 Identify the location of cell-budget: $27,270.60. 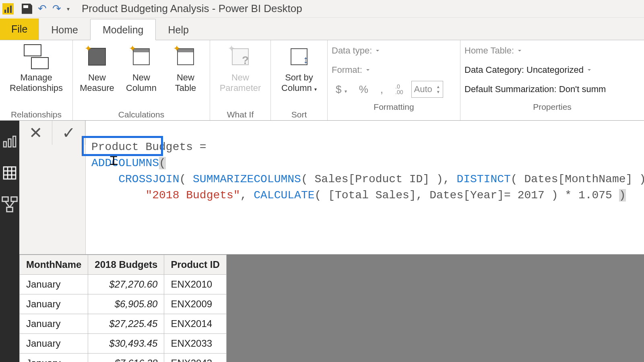
(126, 285).